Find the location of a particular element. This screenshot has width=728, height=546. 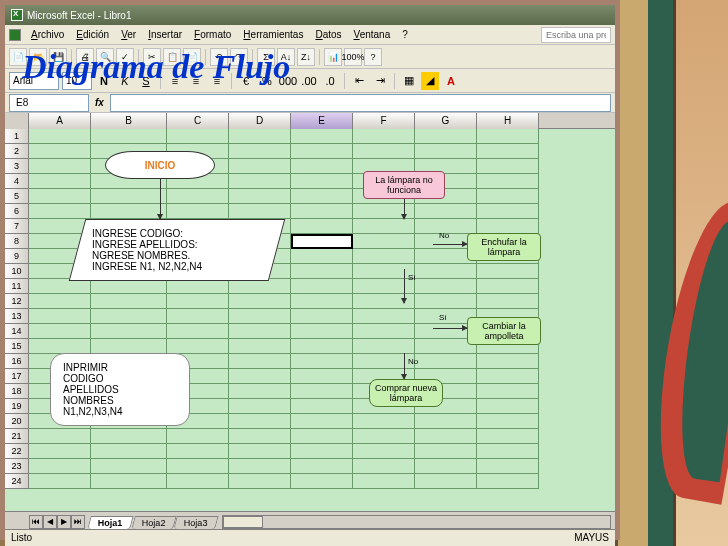

inc-decimal-button: .00 is located at coordinates (309, 81).